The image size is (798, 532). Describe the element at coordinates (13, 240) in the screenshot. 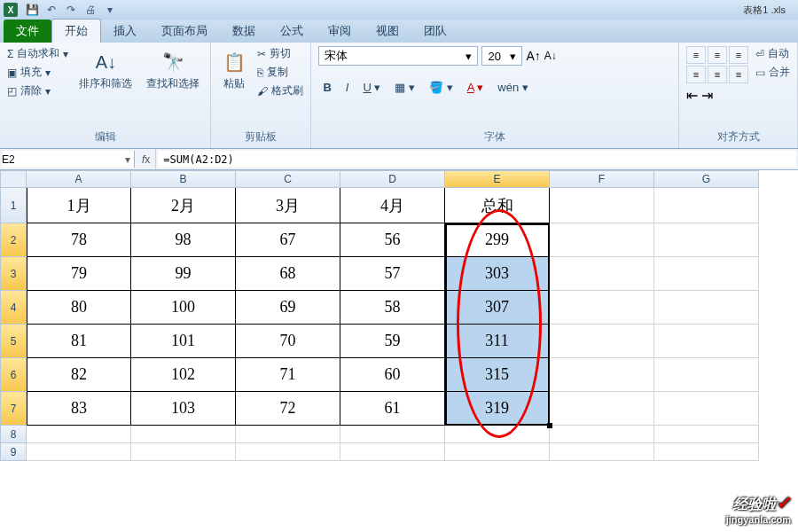

I see `row-header-2: 2` at that location.